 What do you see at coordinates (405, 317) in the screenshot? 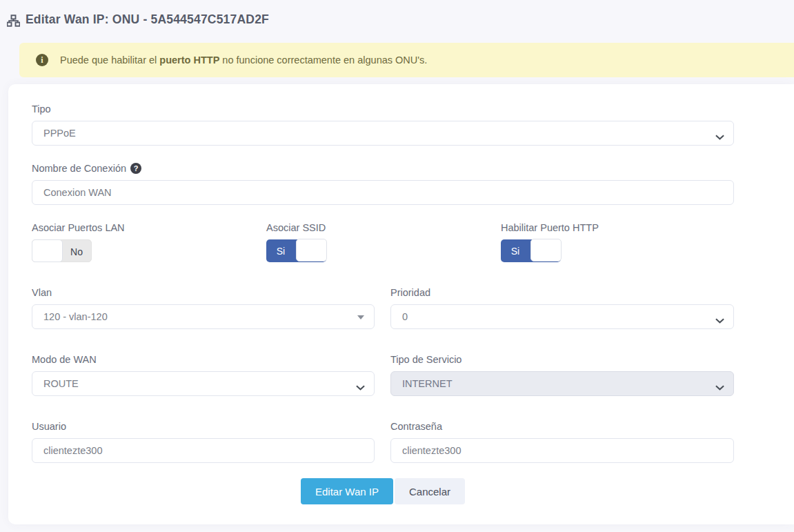
I see `prioridad-selected-value: 0` at bounding box center [405, 317].